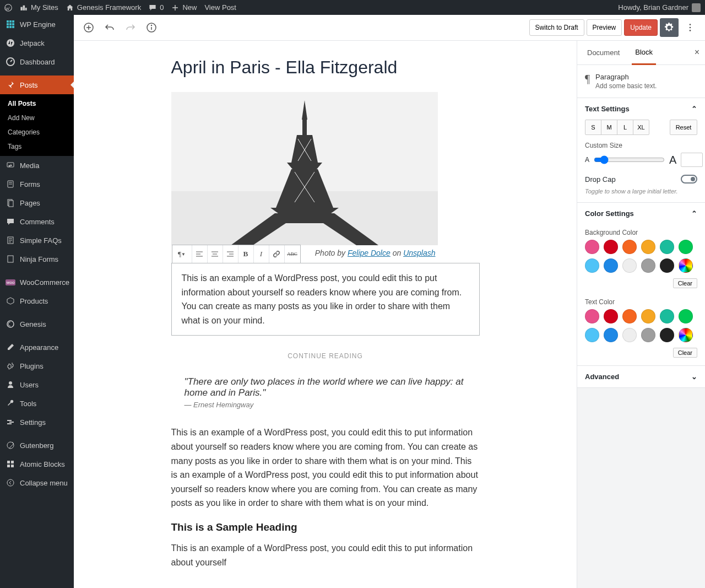 The height and width of the screenshot is (588, 705). What do you see at coordinates (39, 8) in the screenshot?
I see `my-sites: My Sites` at bounding box center [39, 8].